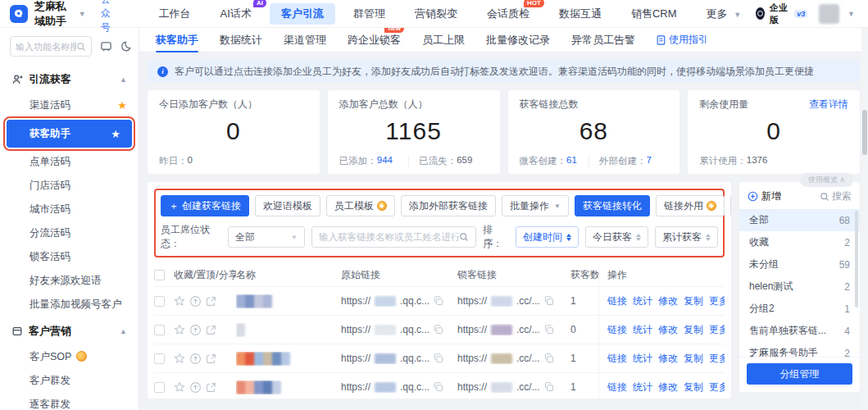 The image size is (868, 410). Describe the element at coordinates (69, 305) in the screenshot. I see `sidebar-item-batch-video-customers: 批量添加视频号客户` at that location.